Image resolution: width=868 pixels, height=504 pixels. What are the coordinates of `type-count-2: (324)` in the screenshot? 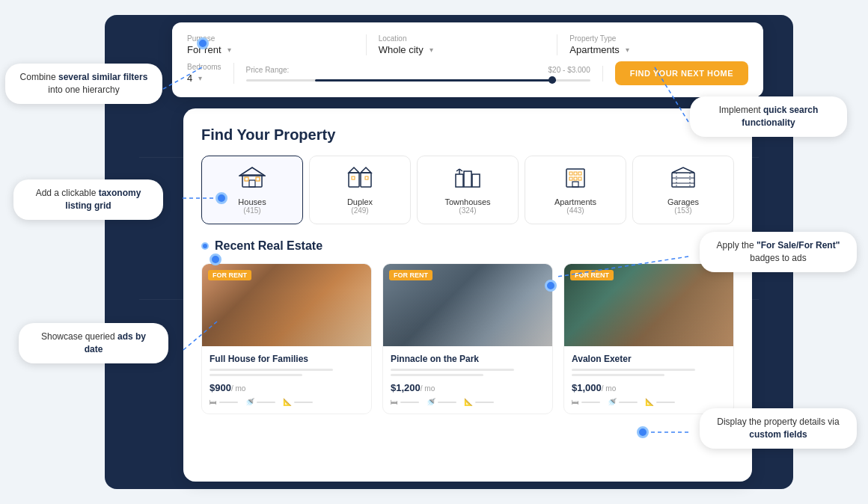 It's located at (468, 211).